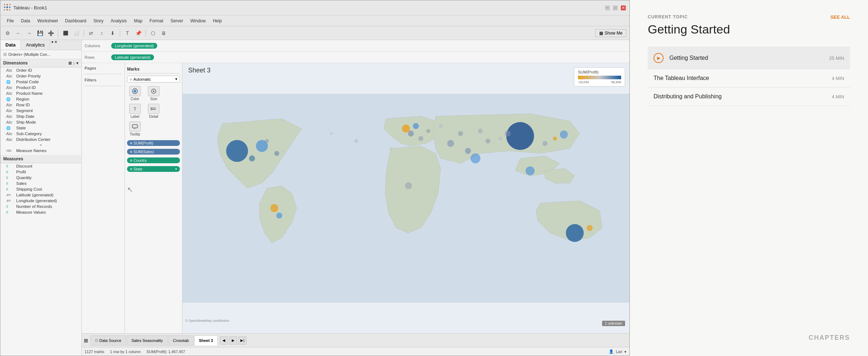  I want to click on chapter-item-0: ▶ Getting Started 25 MIN, so click(749, 58).